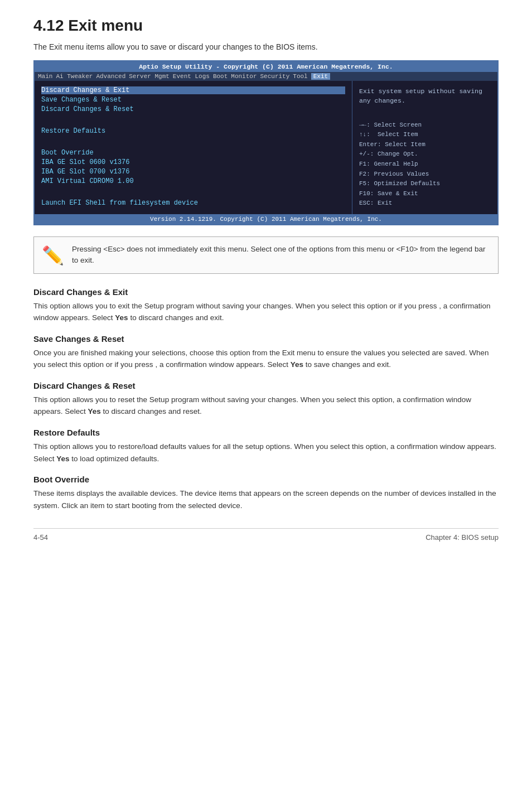 Image resolution: width=532 pixels, height=802 pixels. Describe the element at coordinates (194, 147) in the screenshot. I see `bios-menu-left: Discard Changes & Exit Save Changes & Re…` at that location.